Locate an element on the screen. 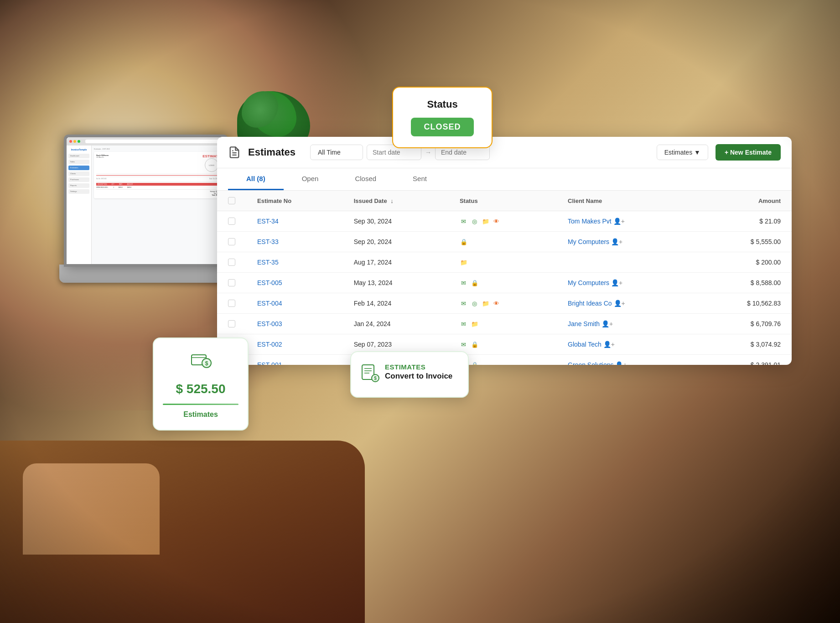  estimate-link-est33: EST-33 is located at coordinates (268, 242).